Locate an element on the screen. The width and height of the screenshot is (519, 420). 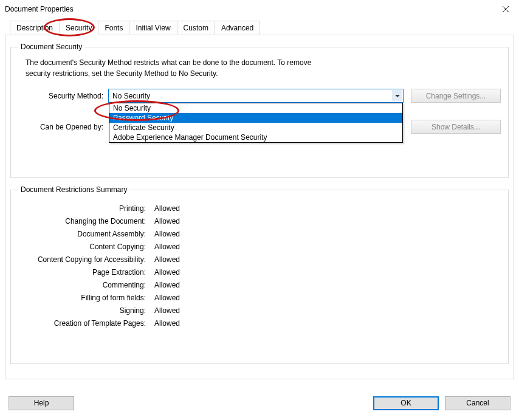
help-button: Help is located at coordinates (41, 404).